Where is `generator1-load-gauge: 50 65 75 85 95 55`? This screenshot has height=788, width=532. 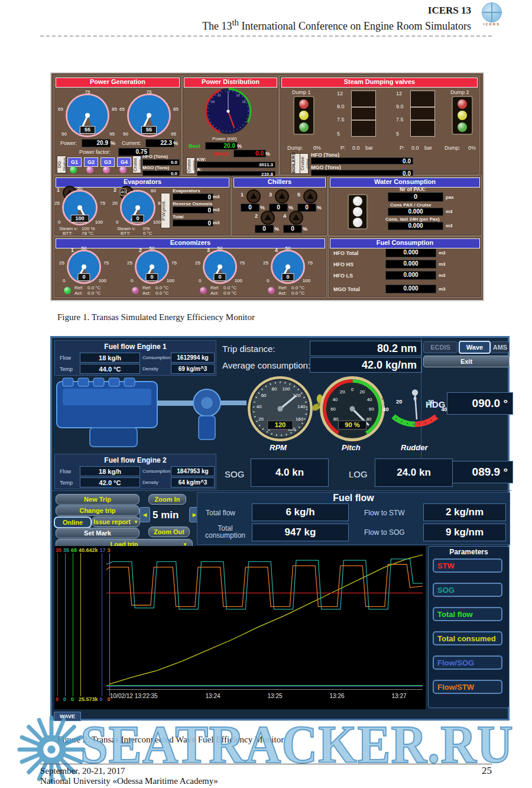
generator1-load-gauge: 50 65 75 85 95 55 is located at coordinates (87, 115).